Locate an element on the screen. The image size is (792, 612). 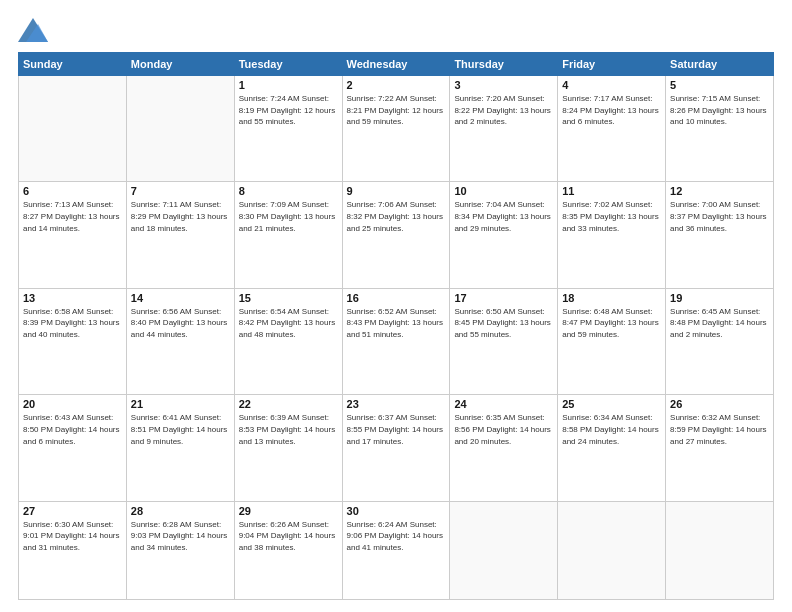
cell-info: Sunrise: 6:43 AM Sunset: 8:50 PM Dayligh… is located at coordinates (72, 430).